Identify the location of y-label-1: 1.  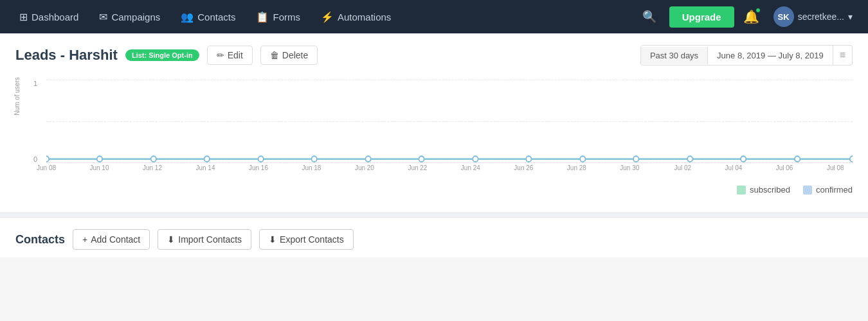
(35, 83).